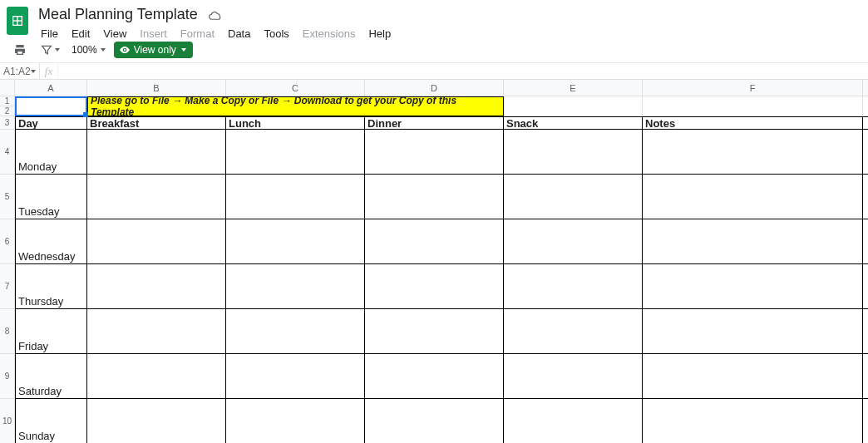 The height and width of the screenshot is (443, 868). I want to click on row-header: 7, so click(7, 287).